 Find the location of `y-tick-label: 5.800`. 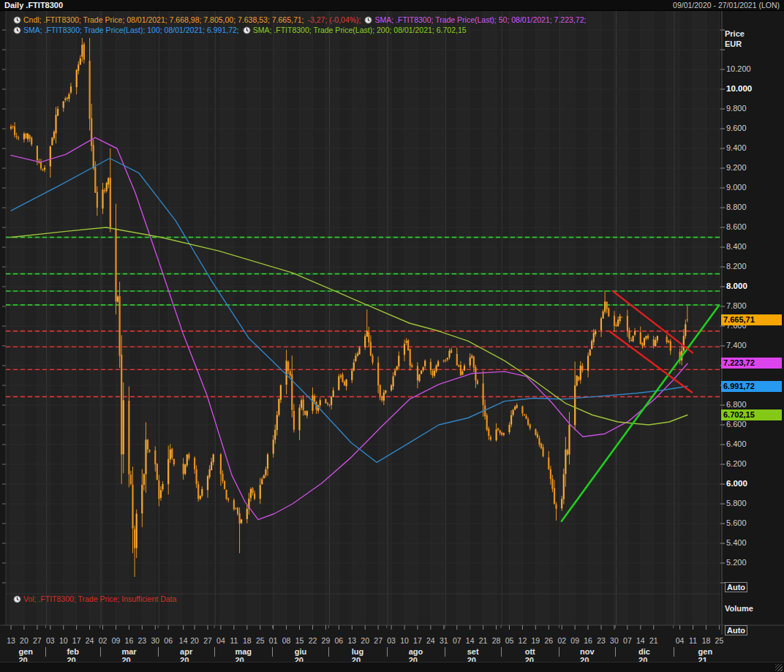

y-tick-label: 5.800 is located at coordinates (752, 503).